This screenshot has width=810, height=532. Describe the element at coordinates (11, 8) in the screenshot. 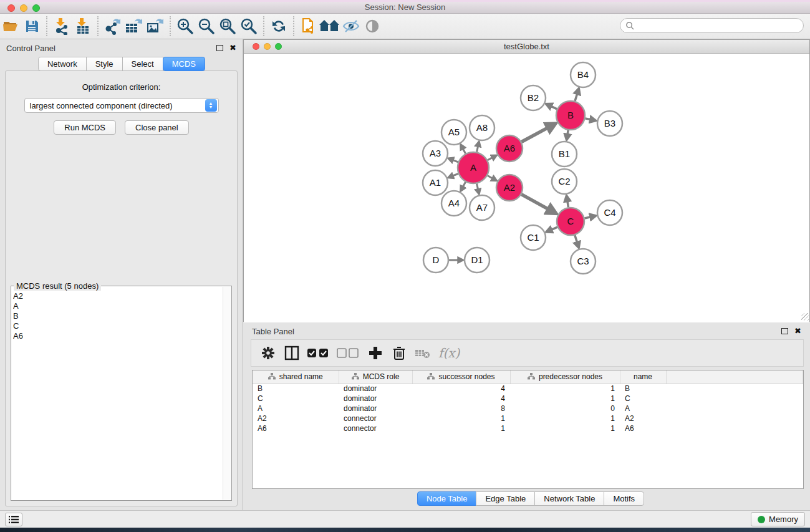

I see `close-window-button` at that location.